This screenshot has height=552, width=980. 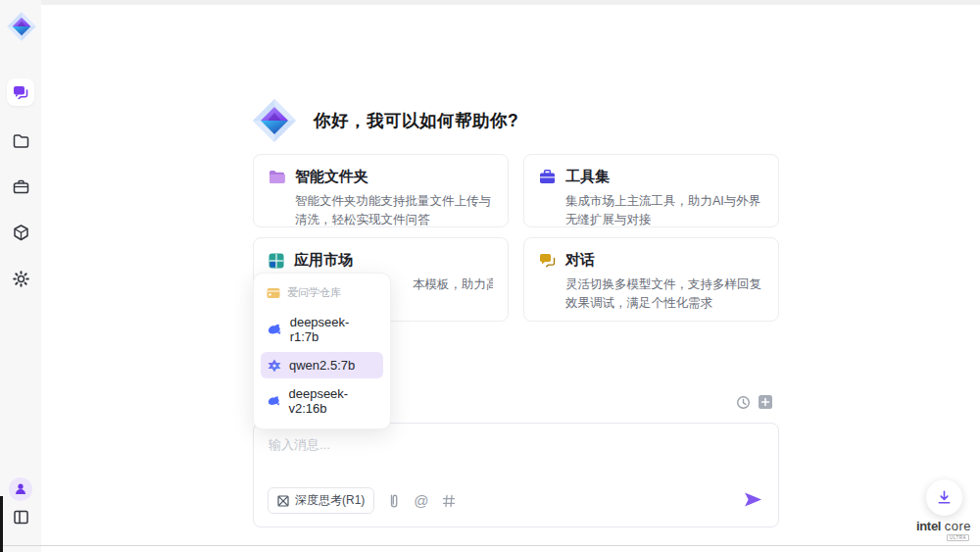 What do you see at coordinates (323, 261) in the screenshot?
I see `card-title: 应用市场` at bounding box center [323, 261].